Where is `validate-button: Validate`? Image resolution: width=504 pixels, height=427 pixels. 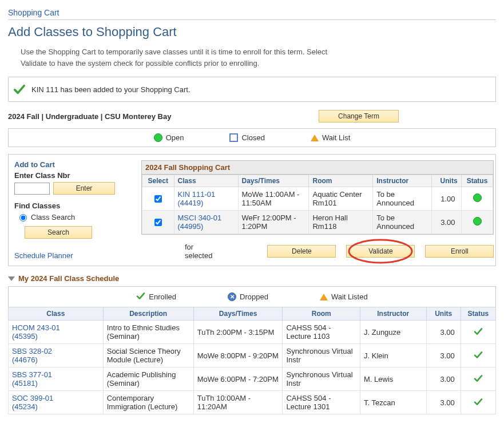
validate-button: Validate is located at coordinates (380, 251).